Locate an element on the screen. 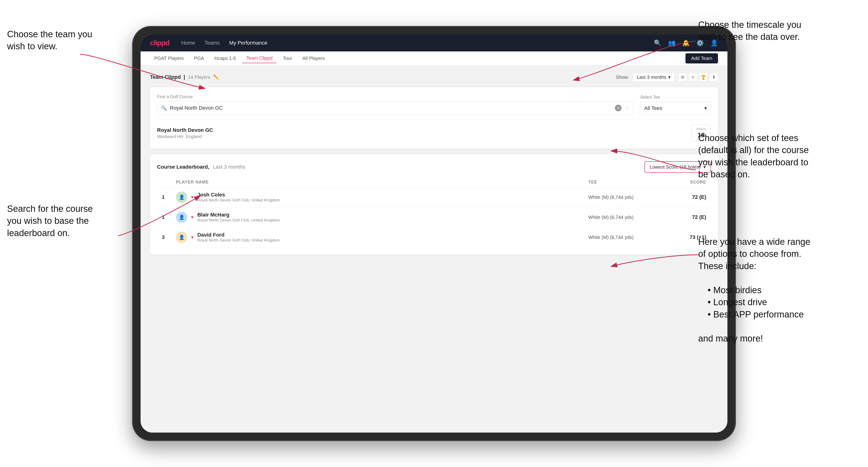 The width and height of the screenshot is (868, 467). table-row: 1 👤 ♥ Blair McHarg Royal North Devon Gol… is located at coordinates (434, 217).